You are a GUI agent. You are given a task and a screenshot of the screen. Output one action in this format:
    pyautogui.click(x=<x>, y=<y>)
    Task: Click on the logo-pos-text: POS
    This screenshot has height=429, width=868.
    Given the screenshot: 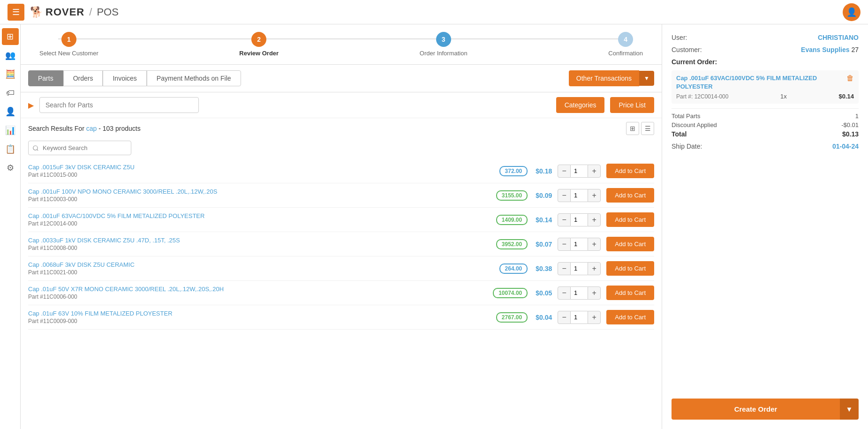 What is the action you would take?
    pyautogui.click(x=107, y=12)
    